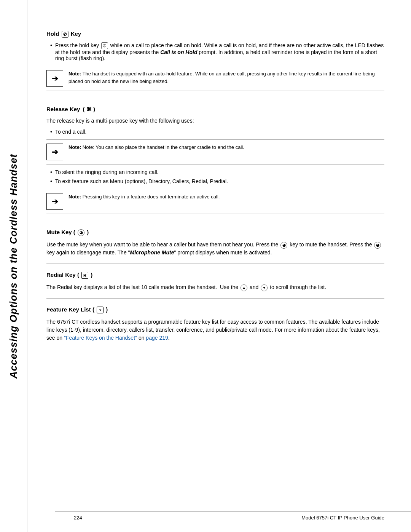 The height and width of the screenshot is (532, 411). I want to click on release-bullet1: • To end a call., so click(215, 132).